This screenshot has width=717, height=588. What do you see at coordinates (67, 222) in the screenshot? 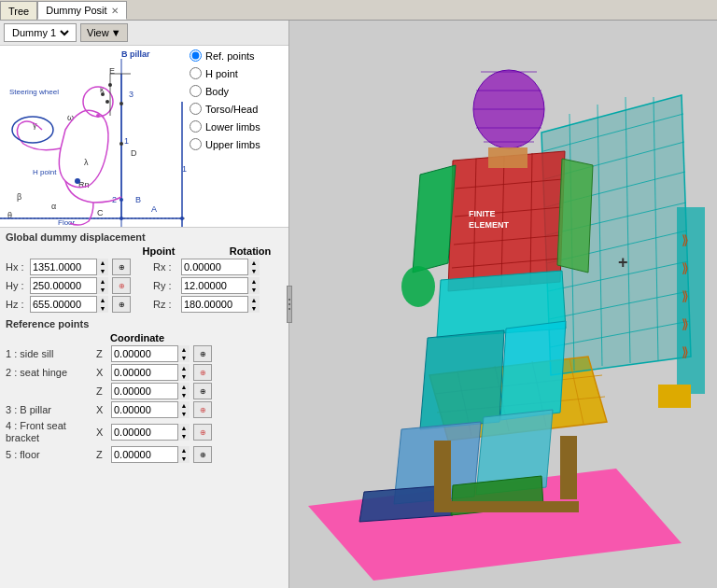
I see `svg-text: Floor` at bounding box center [67, 222].